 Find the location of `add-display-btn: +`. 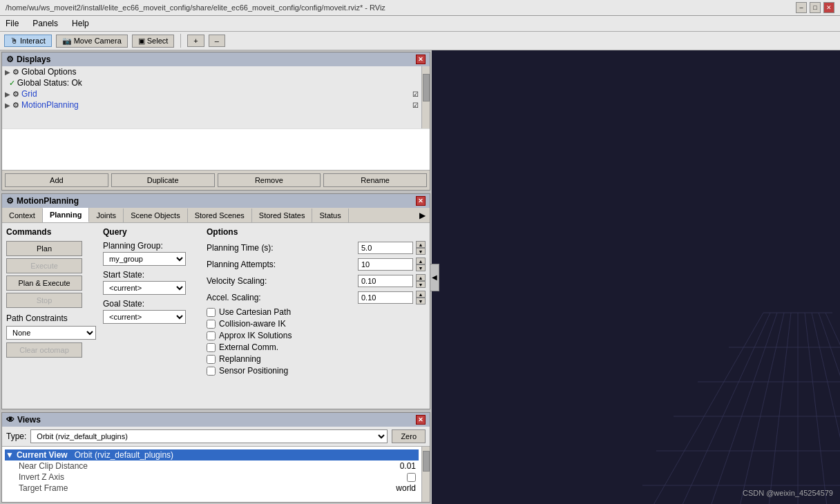

add-display-btn: + is located at coordinates (195, 41).